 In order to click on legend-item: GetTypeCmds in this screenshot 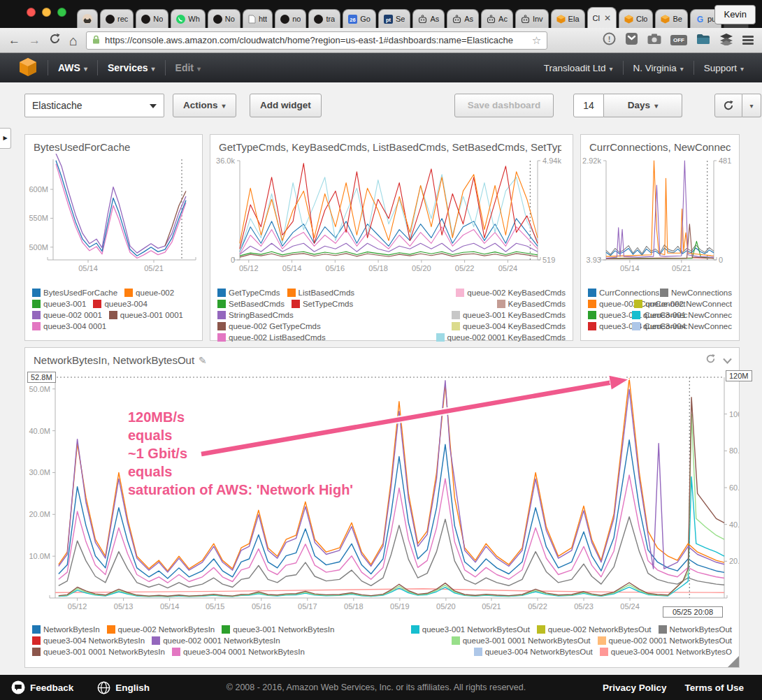, I will do `click(249, 293)`.